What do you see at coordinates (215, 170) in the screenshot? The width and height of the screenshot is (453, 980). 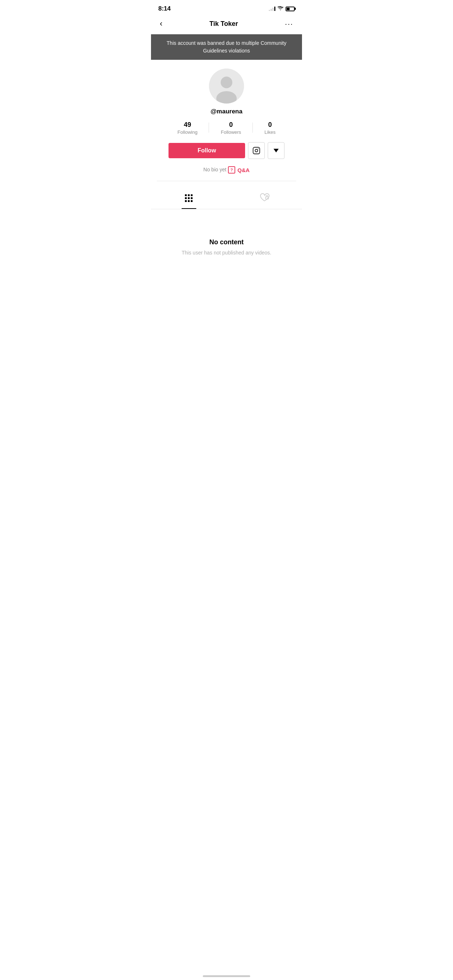 I see `bio-text: No bio yet` at bounding box center [215, 170].